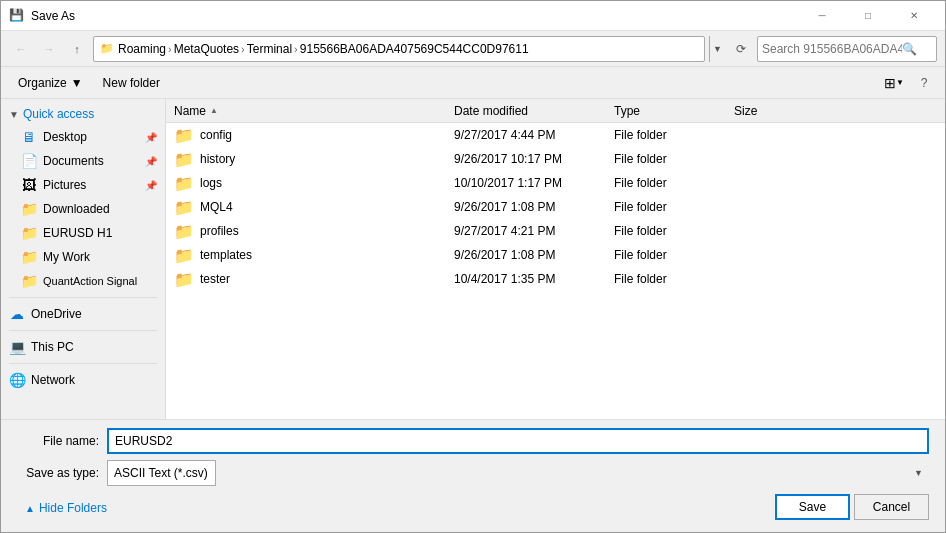 This screenshot has height=533, width=946. I want to click on file-name-text: logs, so click(327, 183).